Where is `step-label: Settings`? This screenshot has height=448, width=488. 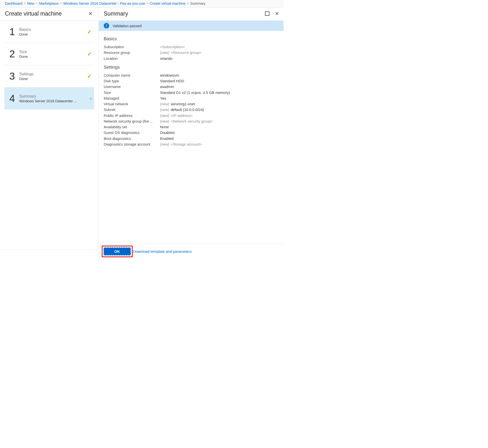
step-label: Settings is located at coordinates (53, 74).